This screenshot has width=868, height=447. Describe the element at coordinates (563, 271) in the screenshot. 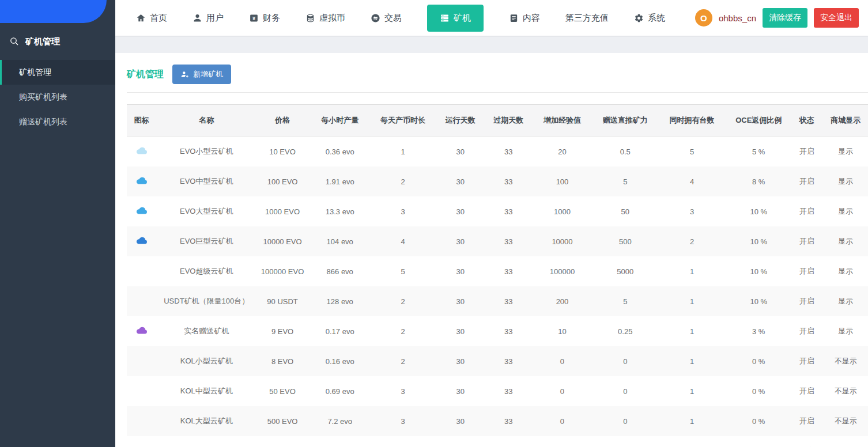

I see `cell-exp_gain: 100000` at that location.